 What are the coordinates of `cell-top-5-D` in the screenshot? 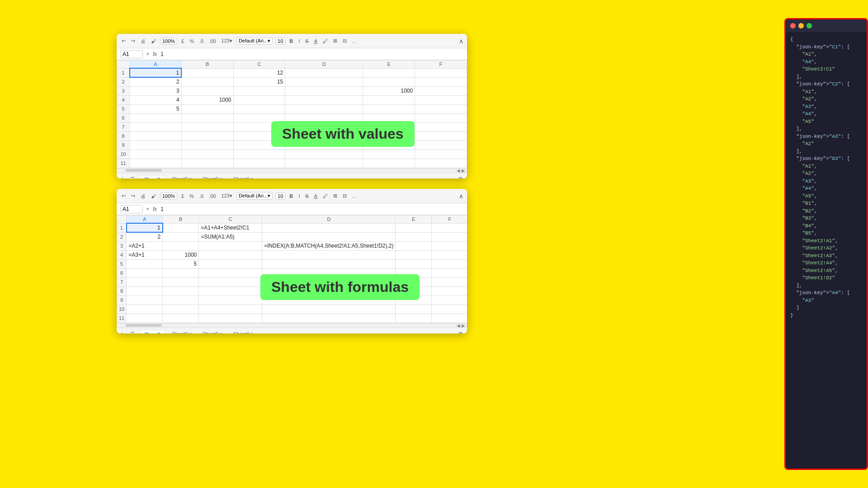 It's located at (324, 109).